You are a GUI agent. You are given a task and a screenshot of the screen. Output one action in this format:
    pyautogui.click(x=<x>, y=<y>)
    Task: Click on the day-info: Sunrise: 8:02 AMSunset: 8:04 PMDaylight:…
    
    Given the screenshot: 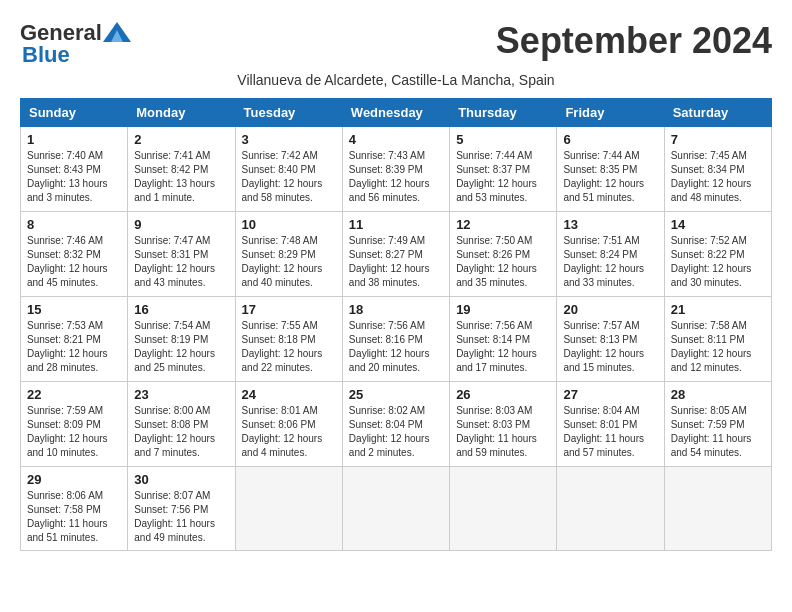 What is the action you would take?
    pyautogui.click(x=396, y=432)
    